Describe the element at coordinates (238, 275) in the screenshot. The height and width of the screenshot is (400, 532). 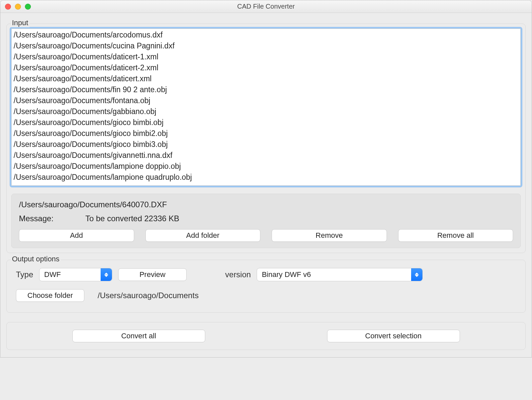
I see `version-label: version` at that location.